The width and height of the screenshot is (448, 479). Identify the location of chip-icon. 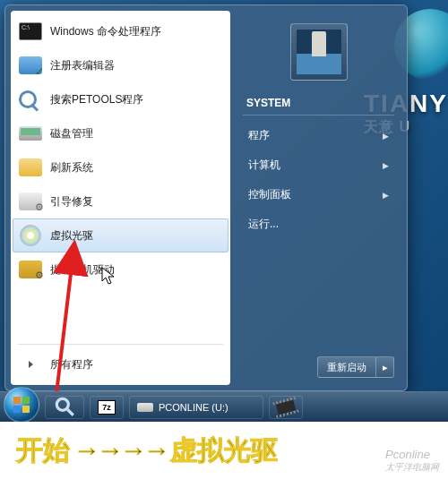
(286, 406).